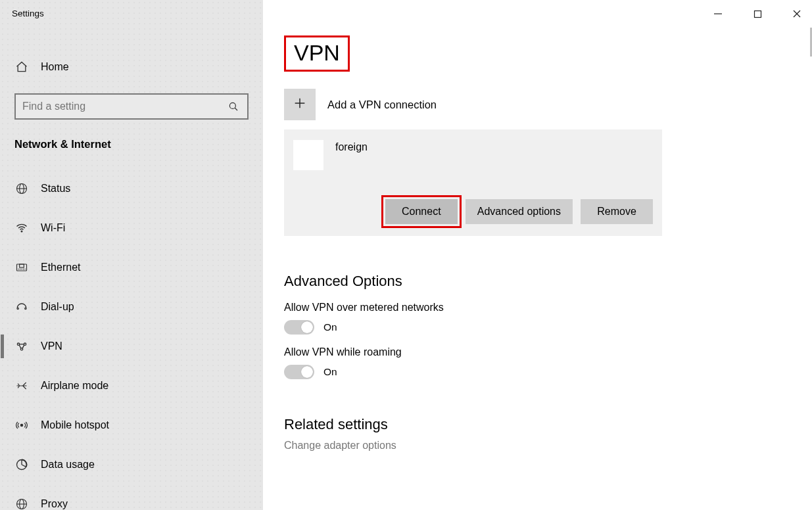 This screenshot has width=812, height=510. What do you see at coordinates (22, 267) in the screenshot?
I see `ethernet-icon` at bounding box center [22, 267].